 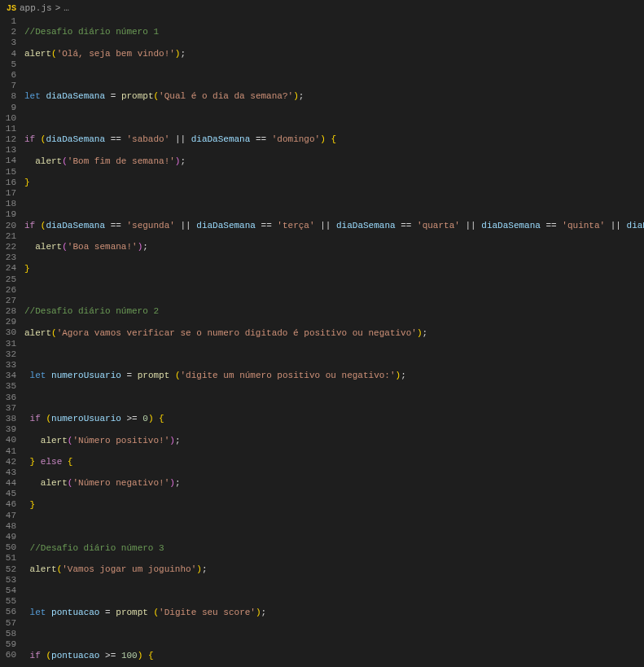 I want to click on breadcrumb-rest: …, so click(x=67, y=8).